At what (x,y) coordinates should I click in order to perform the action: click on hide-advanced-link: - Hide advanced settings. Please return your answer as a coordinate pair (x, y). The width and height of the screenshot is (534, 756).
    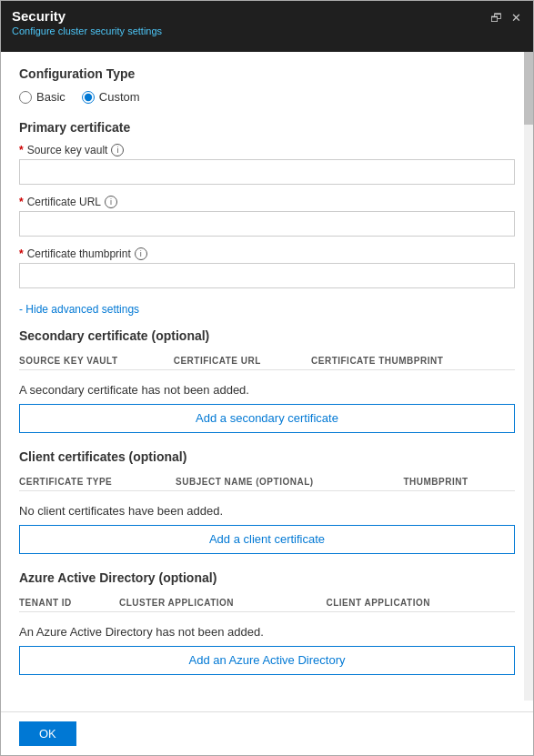
    Looking at the image, I should click on (79, 309).